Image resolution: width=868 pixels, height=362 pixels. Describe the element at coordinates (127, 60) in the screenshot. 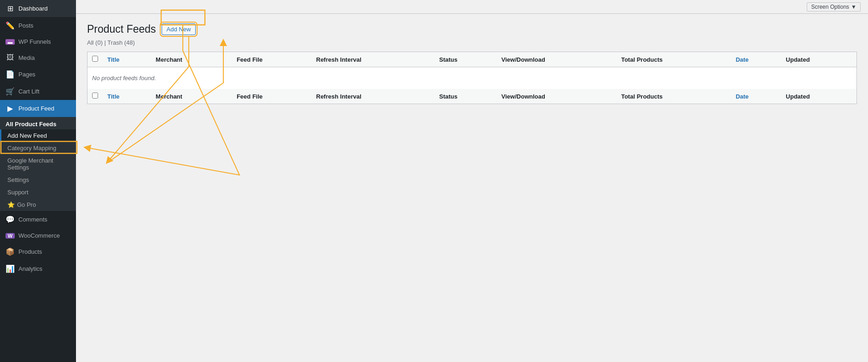

I see `col-title: Title` at that location.